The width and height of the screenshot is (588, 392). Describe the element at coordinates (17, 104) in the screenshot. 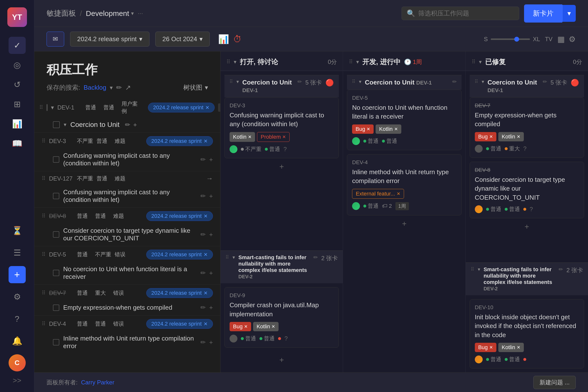

I see `sidebar-item-grid: ⊞` at that location.